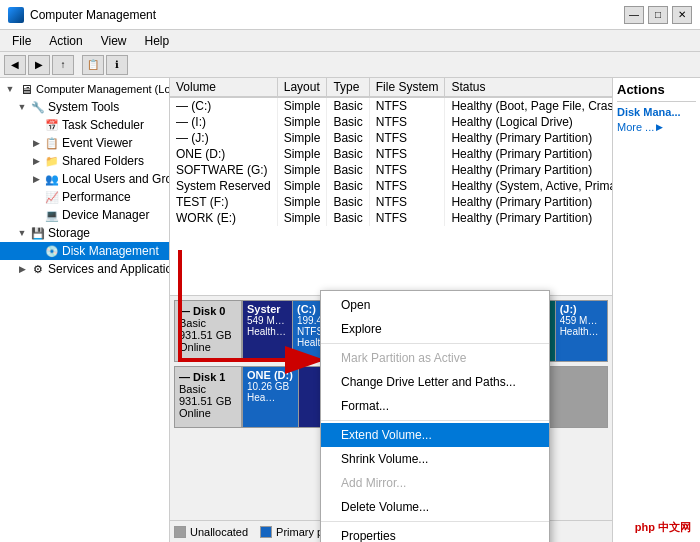 This screenshot has width=700, height=542. What do you see at coordinates (38, 107) in the screenshot?
I see `system-tools-icon: 🔧` at bounding box center [38, 107].